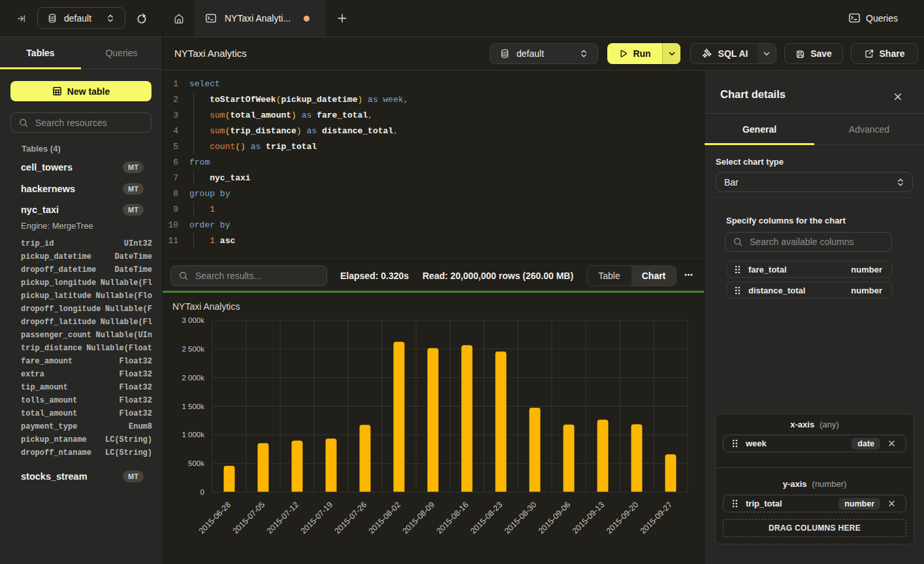 Image resolution: width=924 pixels, height=564 pixels. What do you see at coordinates (588, 518) in the screenshot?
I see `svg-text: 2015-09-13` at bounding box center [588, 518].